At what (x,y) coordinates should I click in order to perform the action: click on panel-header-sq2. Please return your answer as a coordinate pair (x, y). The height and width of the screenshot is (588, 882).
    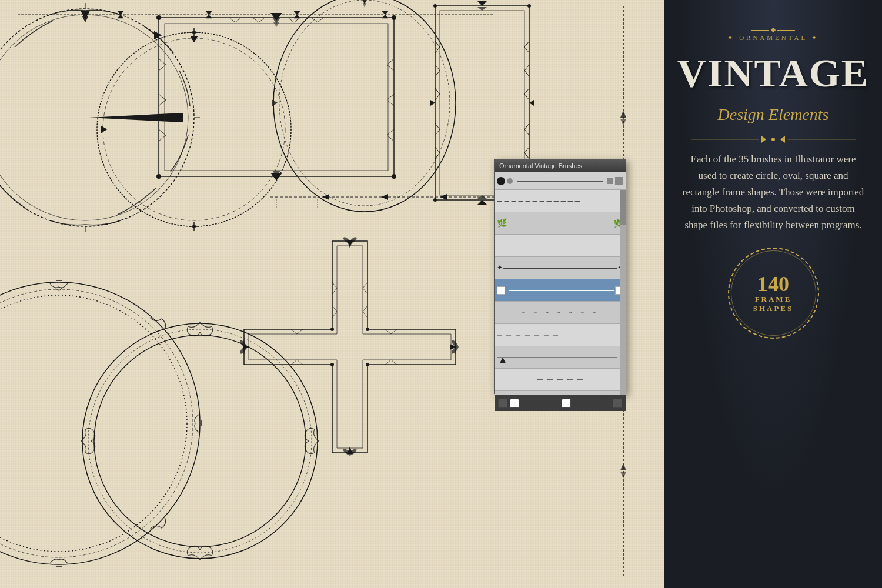
    Looking at the image, I should click on (619, 181).